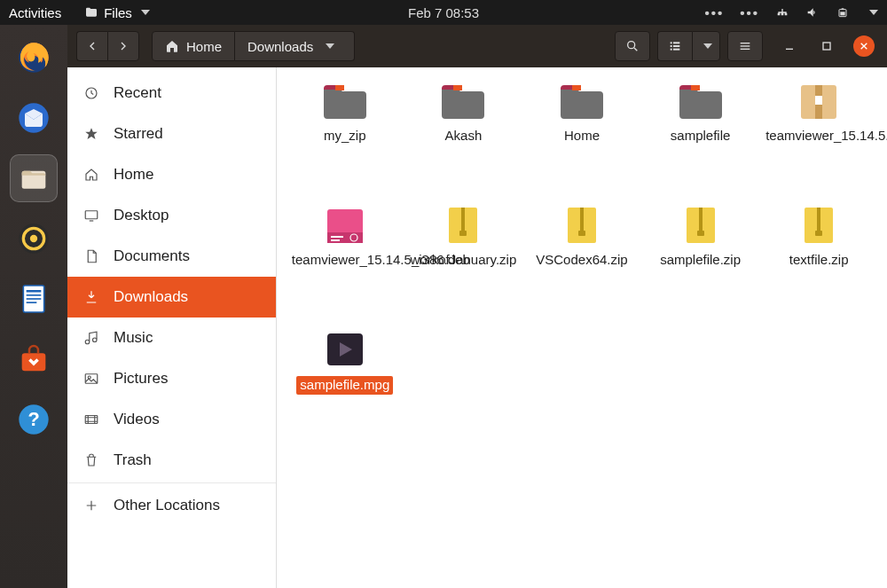 Image resolution: width=887 pixels, height=588 pixels. I want to click on top-panel: Activities Files Feb 7 08:53 ••• •••, so click(444, 12).